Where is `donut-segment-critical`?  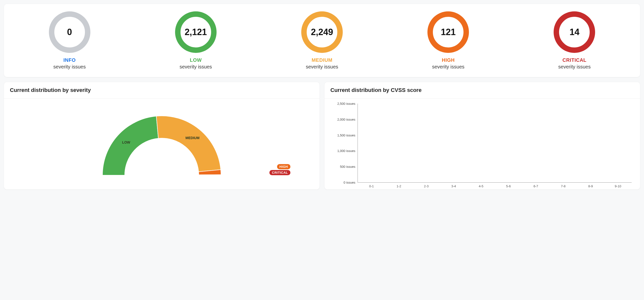
donut-segment-critical is located at coordinates (210, 175).